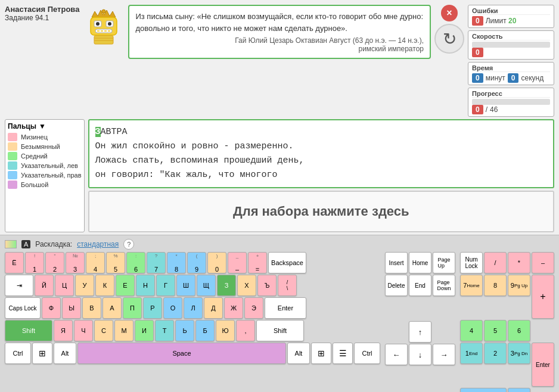 Image resolution: width=559 pixels, height=392 pixels. What do you see at coordinates (129, 244) in the screenshot?
I see `help-button: ?` at bounding box center [129, 244].